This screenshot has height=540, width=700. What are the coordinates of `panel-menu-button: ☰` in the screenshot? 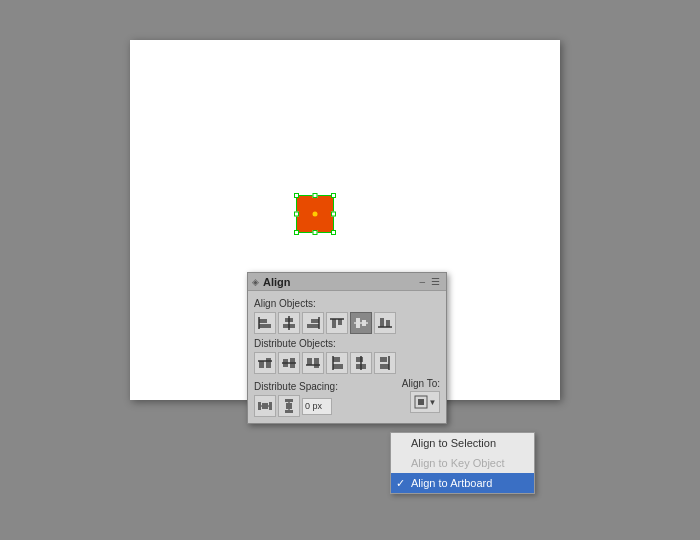 It's located at (436, 282).